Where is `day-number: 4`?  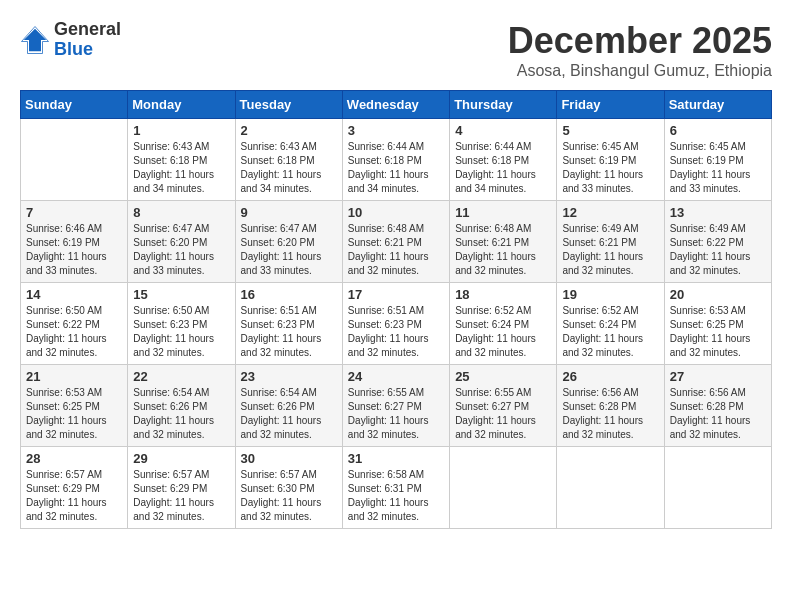 day-number: 4 is located at coordinates (503, 130).